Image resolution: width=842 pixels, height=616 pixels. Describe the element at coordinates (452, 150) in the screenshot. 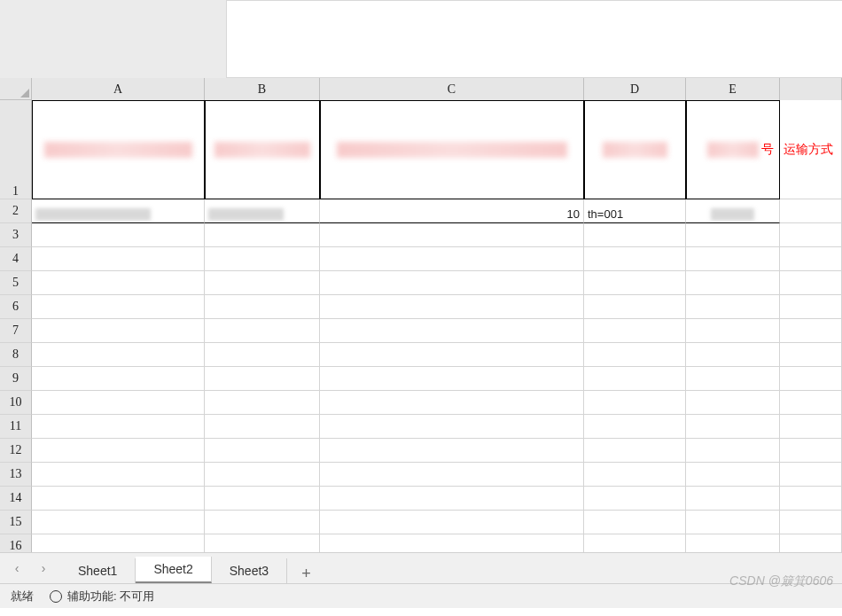

I see `cell-C1` at that location.